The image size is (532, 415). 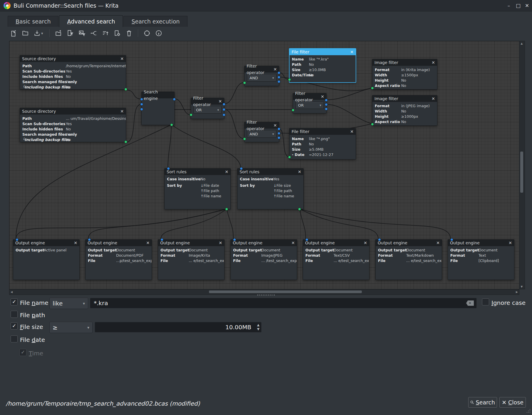 I want to click on file-name-pattern-input, so click(x=283, y=303).